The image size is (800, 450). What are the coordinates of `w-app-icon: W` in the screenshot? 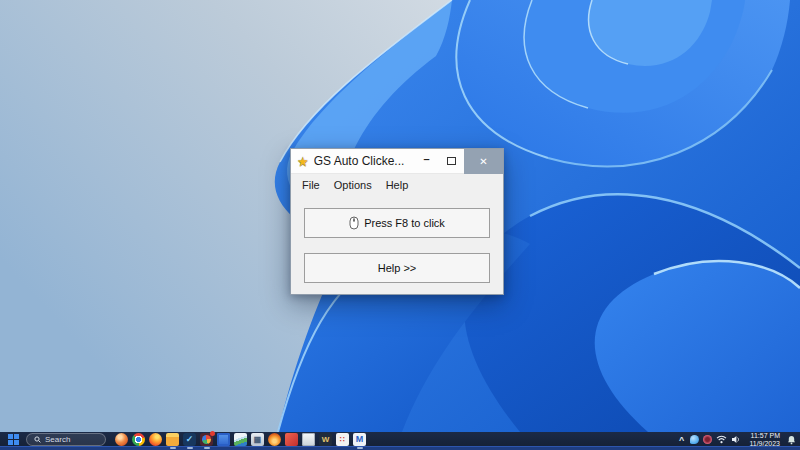 It's located at (326, 440).